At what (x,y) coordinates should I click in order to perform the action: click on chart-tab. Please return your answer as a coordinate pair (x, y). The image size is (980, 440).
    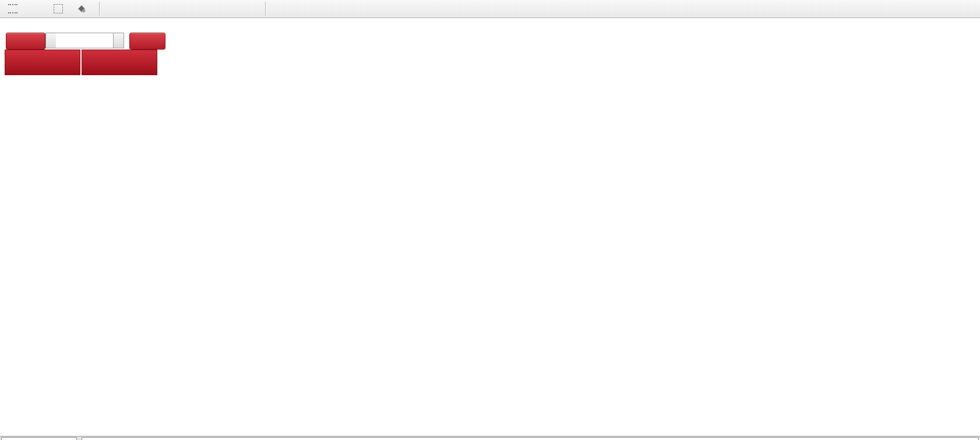
    Looking at the image, I should click on (39, 438).